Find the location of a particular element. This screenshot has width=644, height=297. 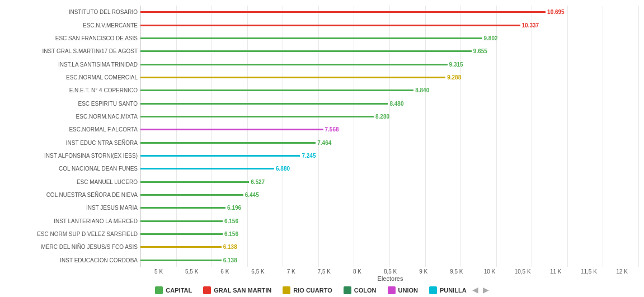

prev-arrow: ◀ is located at coordinates (476, 290).